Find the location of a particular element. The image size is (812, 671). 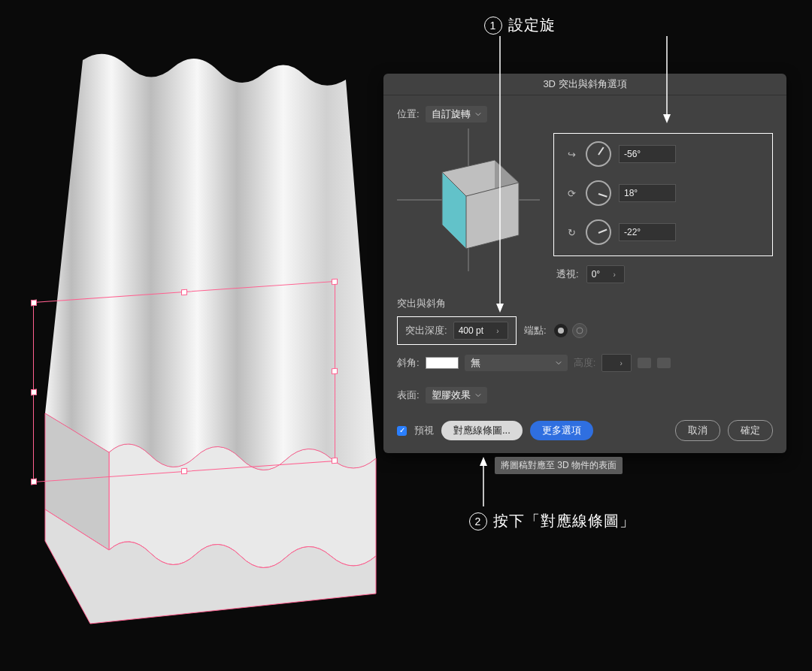

annotation-arrow is located at coordinates (483, 482).